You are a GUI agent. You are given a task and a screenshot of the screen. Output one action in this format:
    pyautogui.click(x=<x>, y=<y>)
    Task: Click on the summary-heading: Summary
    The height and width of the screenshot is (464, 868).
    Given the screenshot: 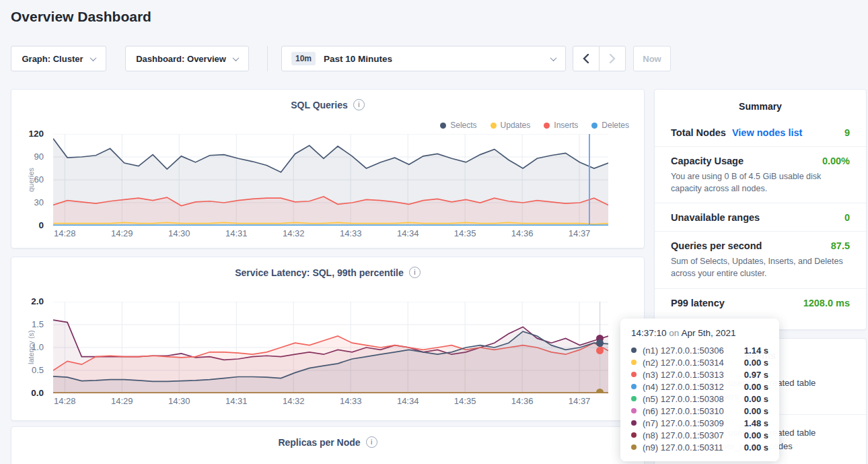 What is the action you would take?
    pyautogui.click(x=760, y=101)
    